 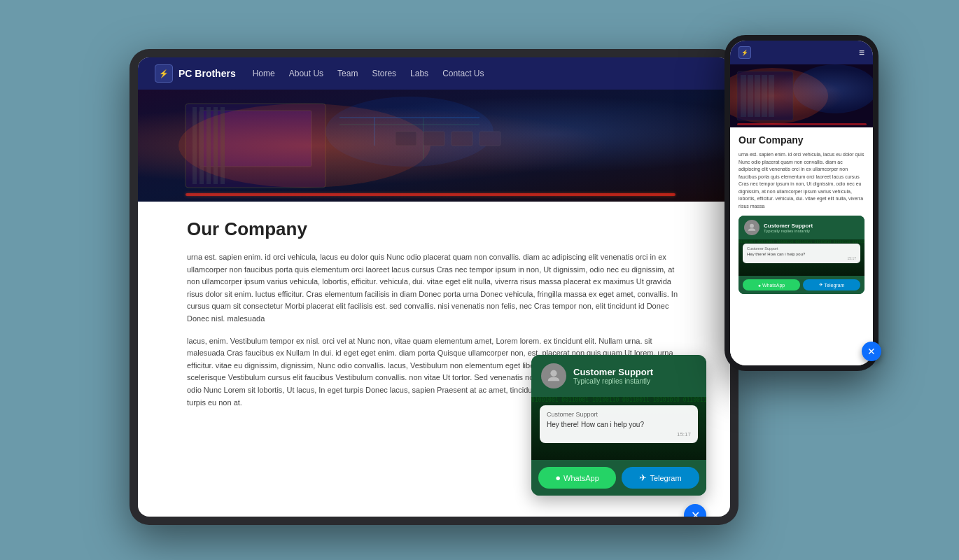 I want to click on logo-icon: ⚡, so click(x=164, y=74).